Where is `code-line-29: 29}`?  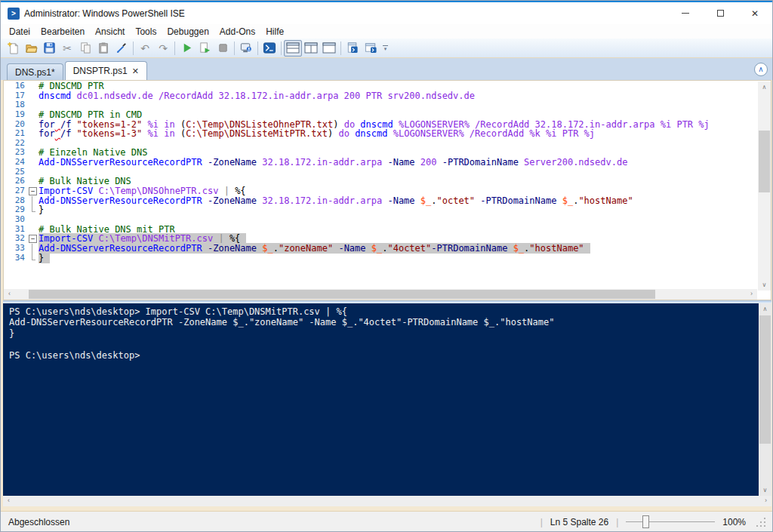
code-line-29: 29} is located at coordinates (380, 210).